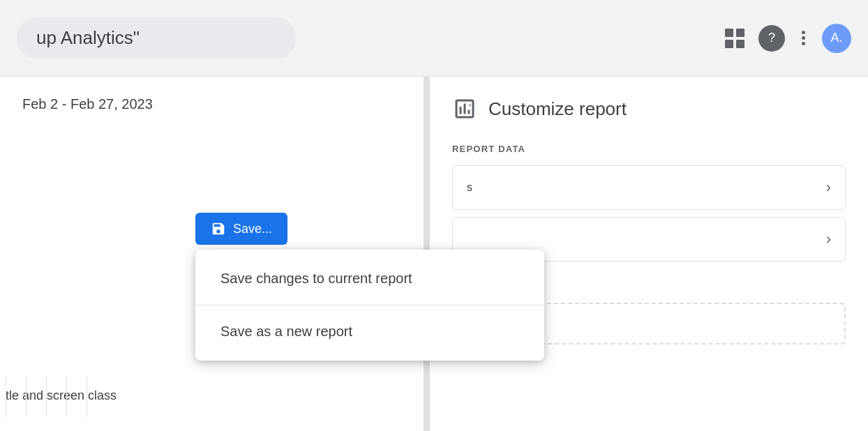 The width and height of the screenshot is (868, 431). What do you see at coordinates (88, 38) in the screenshot?
I see `page-title: up Analytics"` at bounding box center [88, 38].